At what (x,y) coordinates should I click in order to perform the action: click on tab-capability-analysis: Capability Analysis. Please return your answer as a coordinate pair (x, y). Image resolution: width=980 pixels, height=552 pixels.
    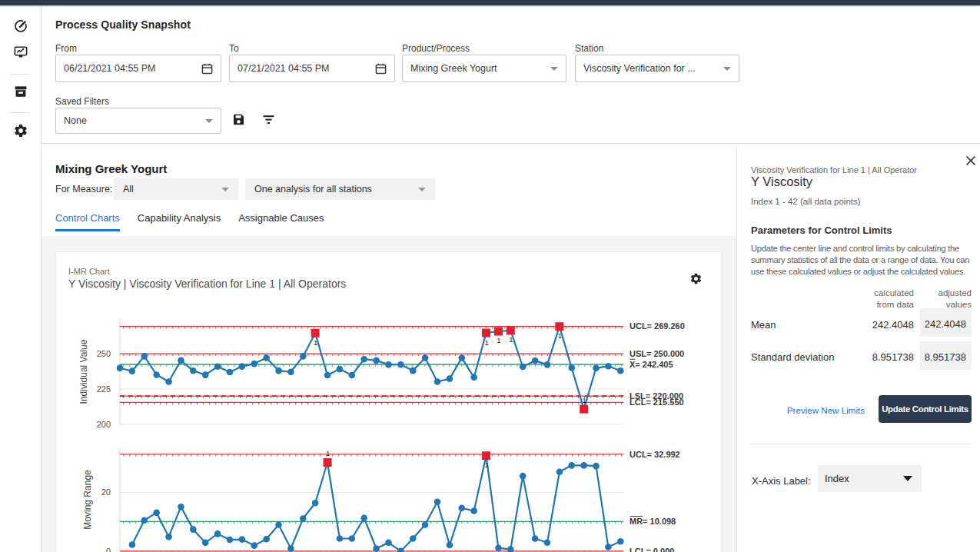
    Looking at the image, I should click on (179, 221).